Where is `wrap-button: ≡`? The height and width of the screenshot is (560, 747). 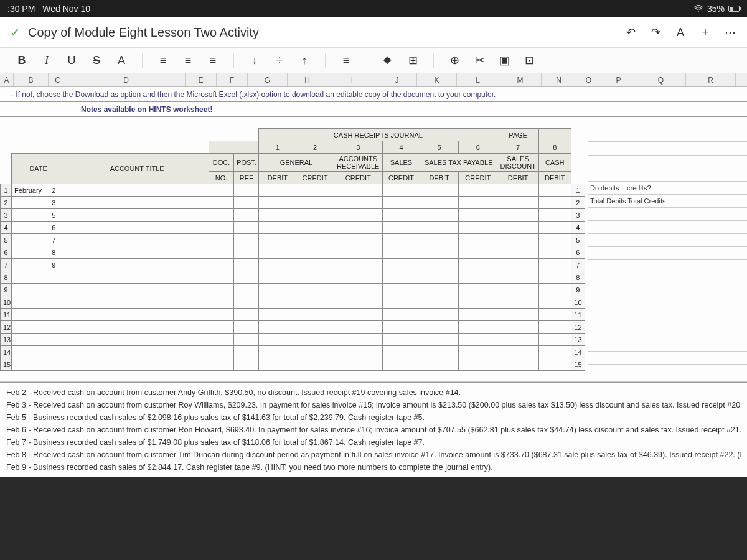 wrap-button: ≡ is located at coordinates (346, 61).